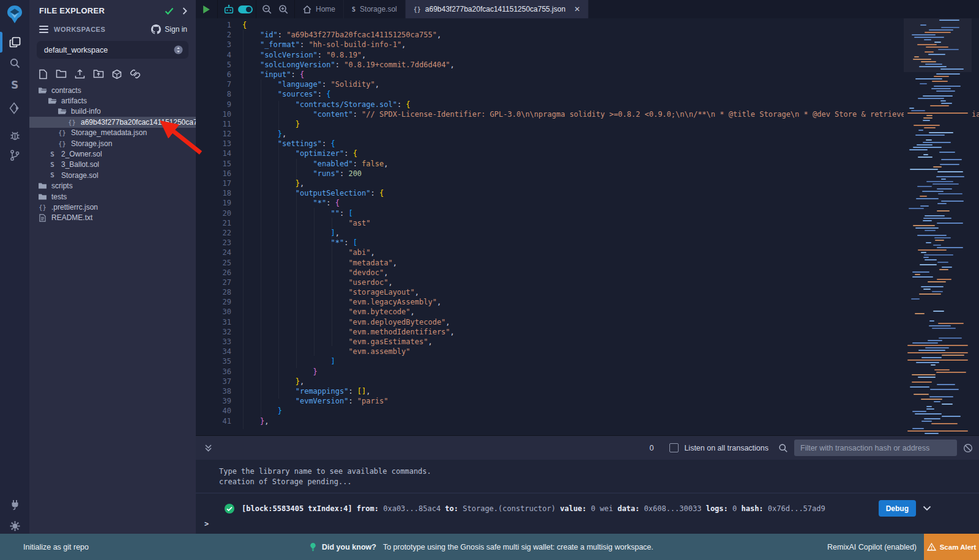  What do you see at coordinates (587, 84) in the screenshot?
I see `code-line: 7 "language": "Solidity",` at bounding box center [587, 84].